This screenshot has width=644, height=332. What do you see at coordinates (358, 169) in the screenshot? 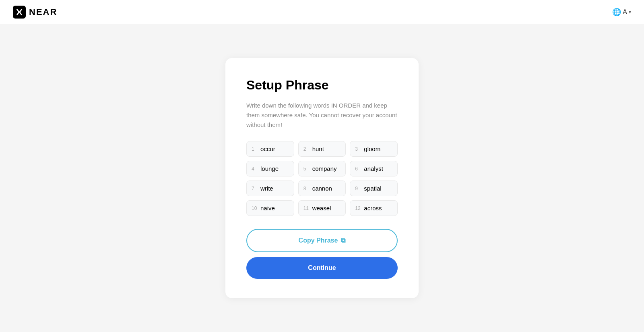
I see `phrase-number: 6` at bounding box center [358, 169].